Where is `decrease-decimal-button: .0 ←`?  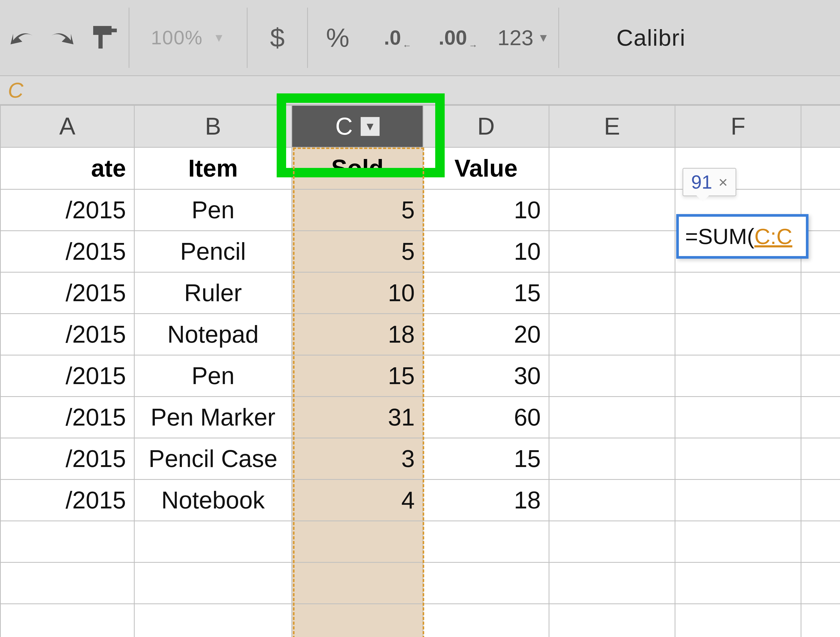 decrease-decimal-button: .0 ← is located at coordinates (398, 38).